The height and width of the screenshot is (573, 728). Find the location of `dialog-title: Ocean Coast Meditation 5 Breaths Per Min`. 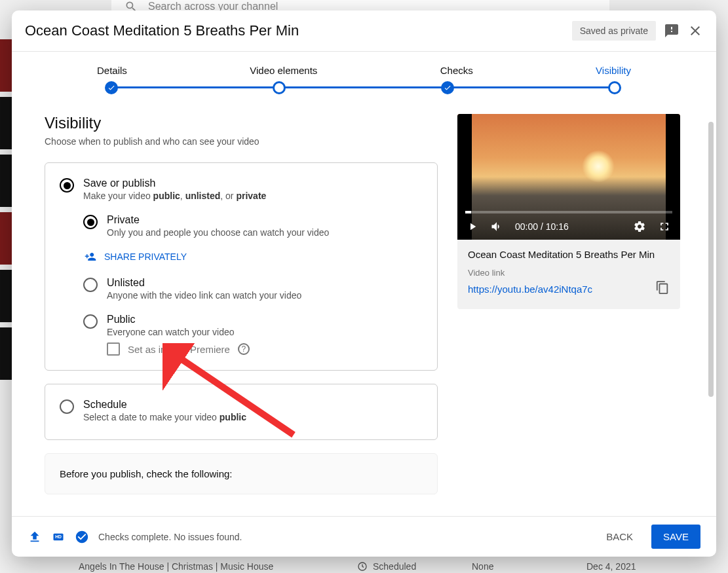

dialog-title: Ocean Coast Meditation 5 Breaths Per Min is located at coordinates (295, 31).